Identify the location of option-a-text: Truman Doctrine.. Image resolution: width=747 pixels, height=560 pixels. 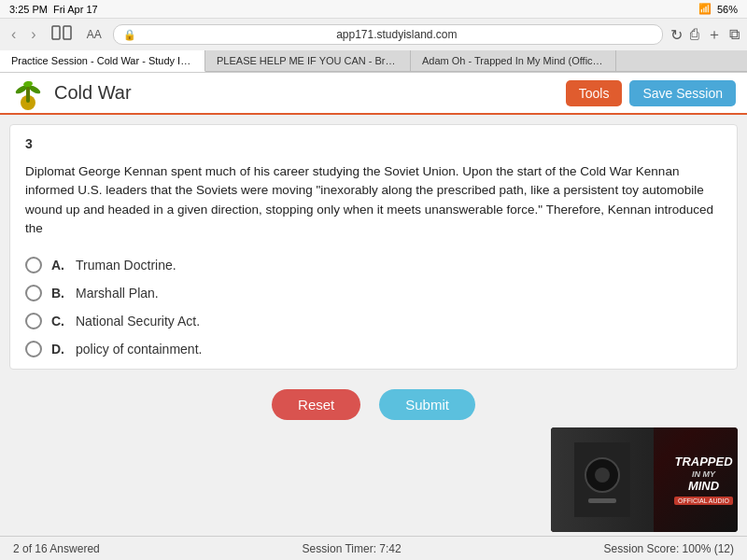
(126, 265).